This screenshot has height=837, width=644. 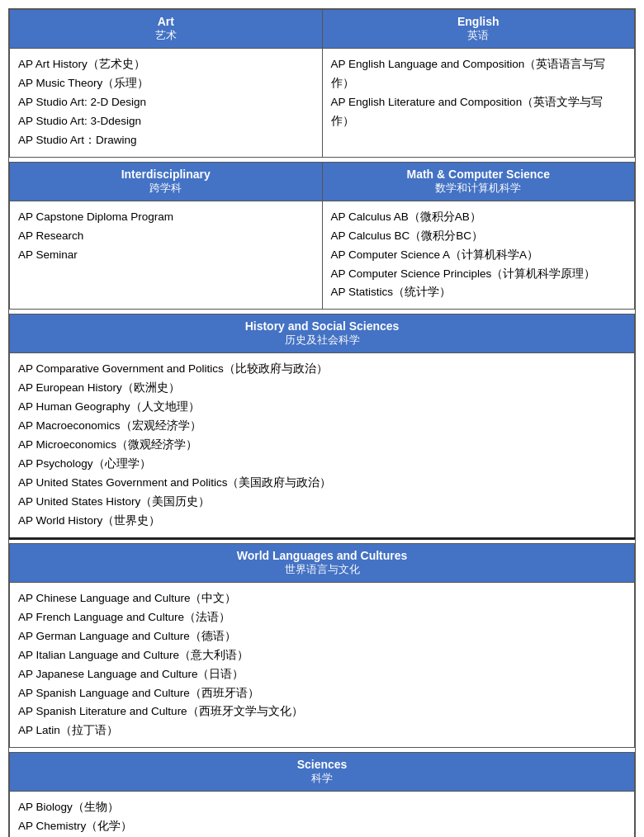 What do you see at coordinates (479, 30) in the screenshot?
I see `header-english: English 英语` at bounding box center [479, 30].